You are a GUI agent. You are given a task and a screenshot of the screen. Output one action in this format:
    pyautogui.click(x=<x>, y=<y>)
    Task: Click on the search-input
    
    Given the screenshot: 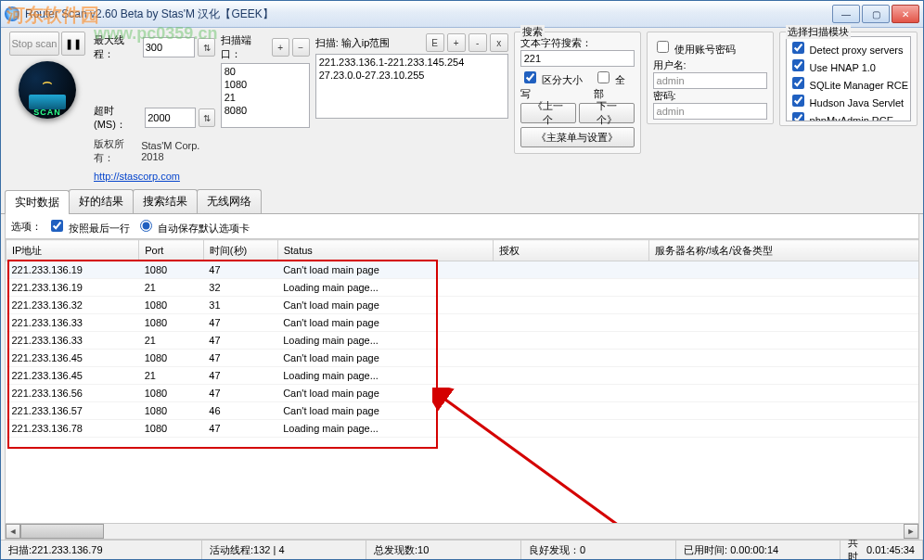 What is the action you would take?
    pyautogui.click(x=577, y=58)
    